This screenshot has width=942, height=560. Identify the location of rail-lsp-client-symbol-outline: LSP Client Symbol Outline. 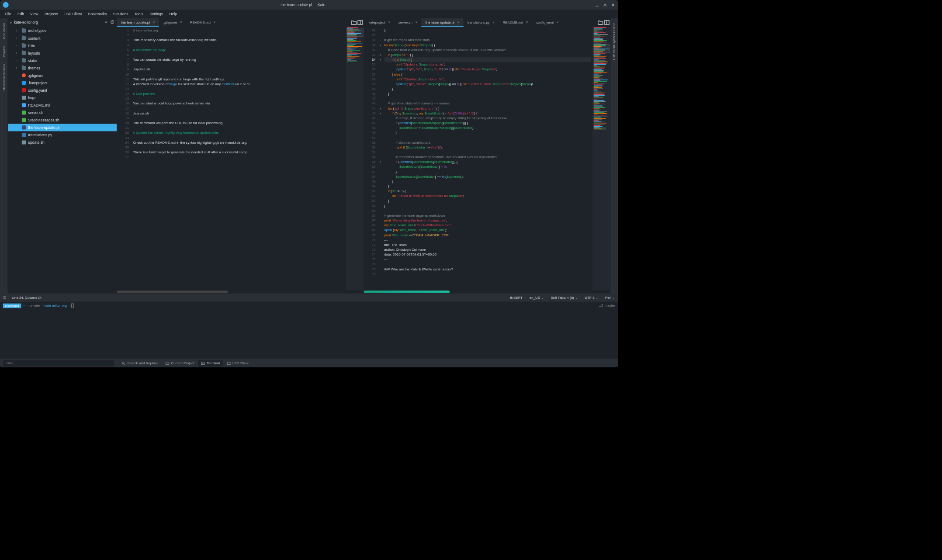
(614, 41).